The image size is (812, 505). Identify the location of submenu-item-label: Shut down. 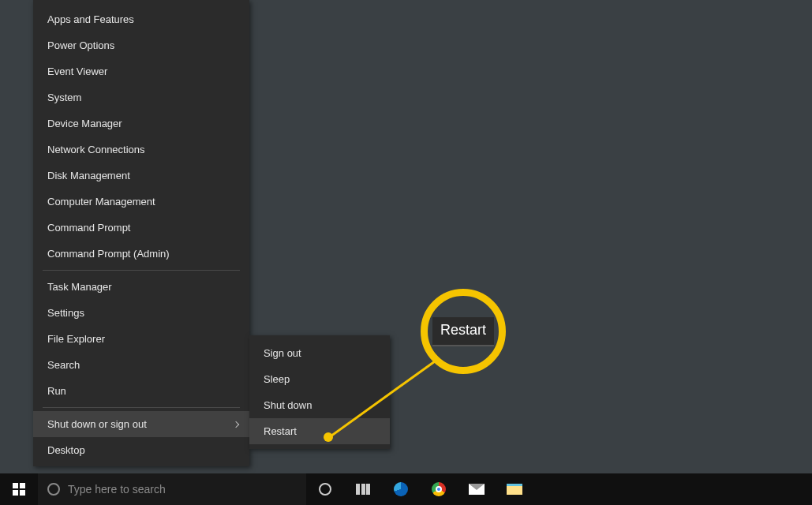
(287, 406).